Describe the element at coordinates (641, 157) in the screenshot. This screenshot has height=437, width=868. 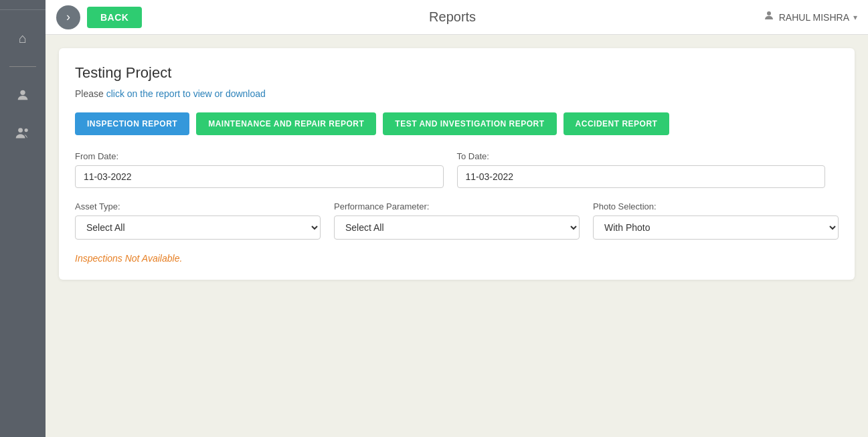
I see `to-date-label: To Date:` at that location.